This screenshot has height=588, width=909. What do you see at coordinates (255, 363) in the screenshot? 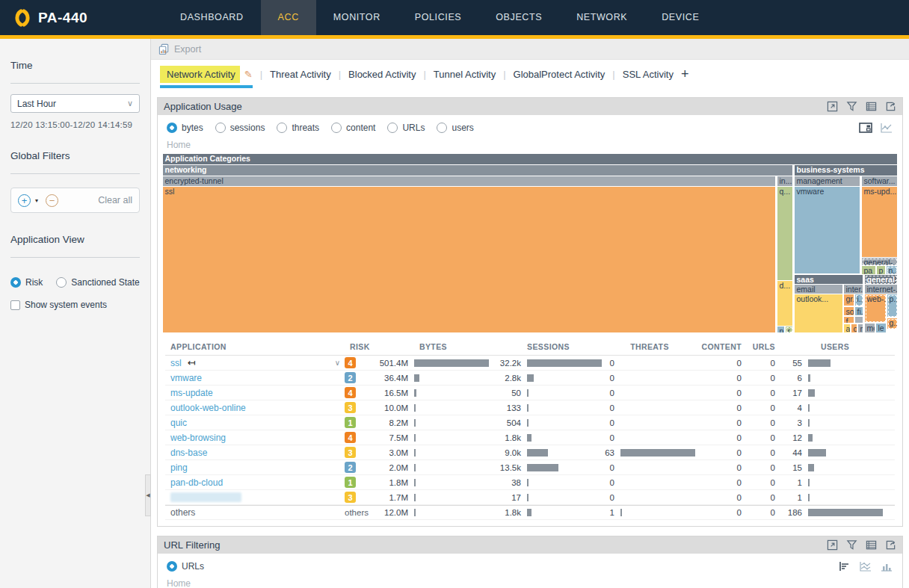
I see `application-link: ssl↤∨` at bounding box center [255, 363].